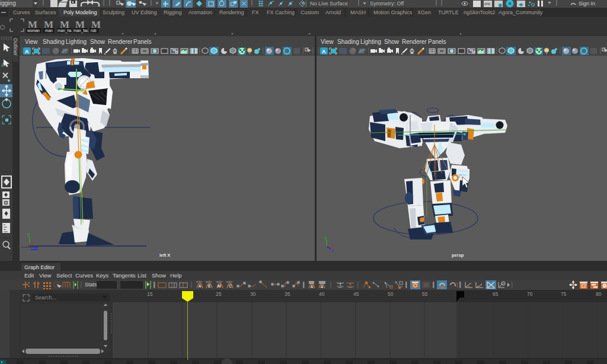 Image resolution: width=607 pixels, height=364 pixels. I want to click on svg-text: rob, so click(94, 31).